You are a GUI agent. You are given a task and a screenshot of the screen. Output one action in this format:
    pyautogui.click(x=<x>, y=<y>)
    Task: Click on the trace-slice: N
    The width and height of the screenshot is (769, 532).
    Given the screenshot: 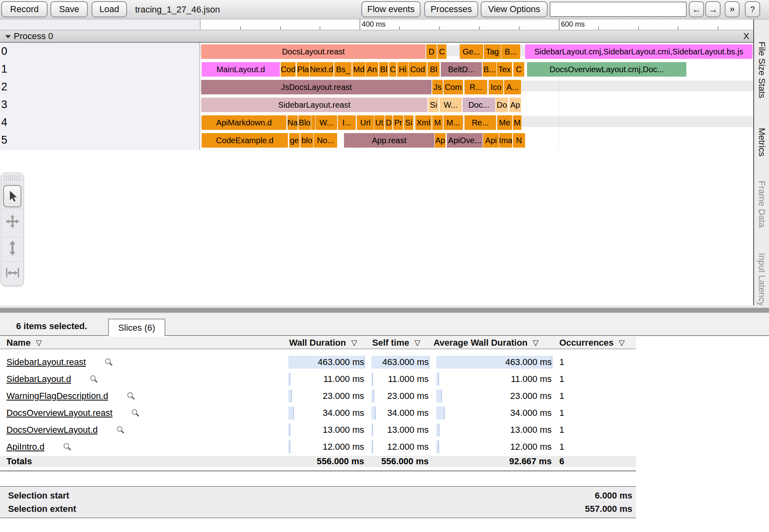 What is the action you would take?
    pyautogui.click(x=519, y=140)
    